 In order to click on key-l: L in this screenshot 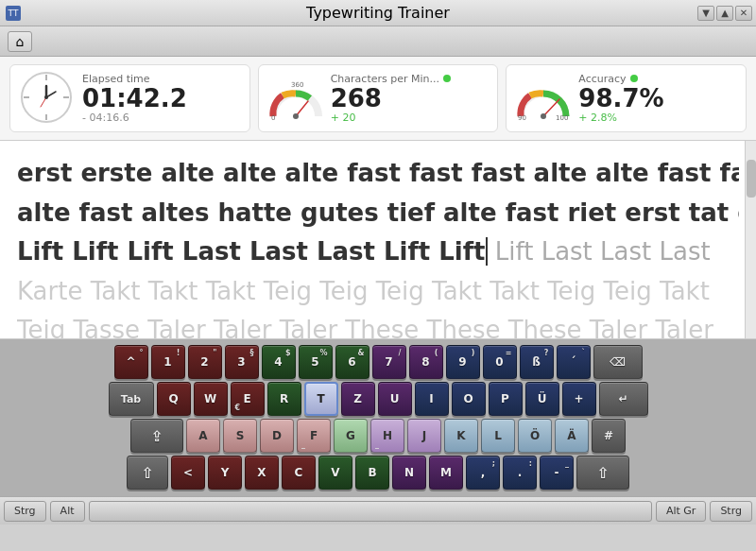, I will do `click(498, 436)`.